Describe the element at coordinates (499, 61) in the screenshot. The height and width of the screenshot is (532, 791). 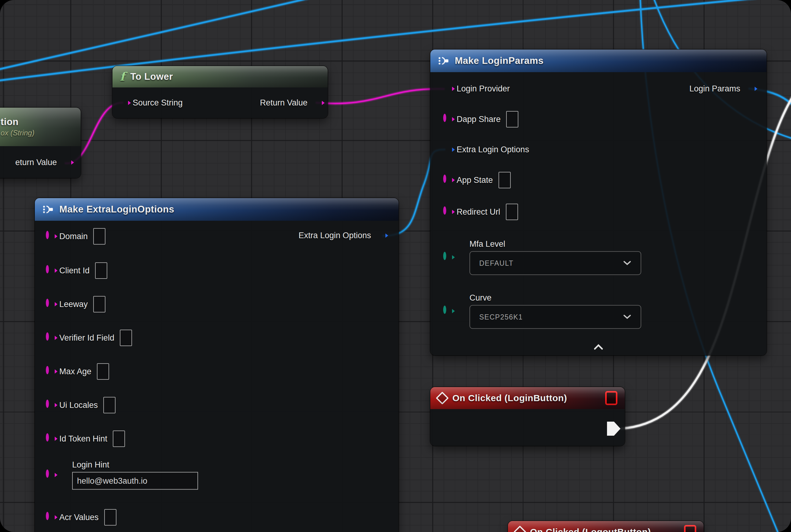
I see `node-title: Make LoginParams` at that location.